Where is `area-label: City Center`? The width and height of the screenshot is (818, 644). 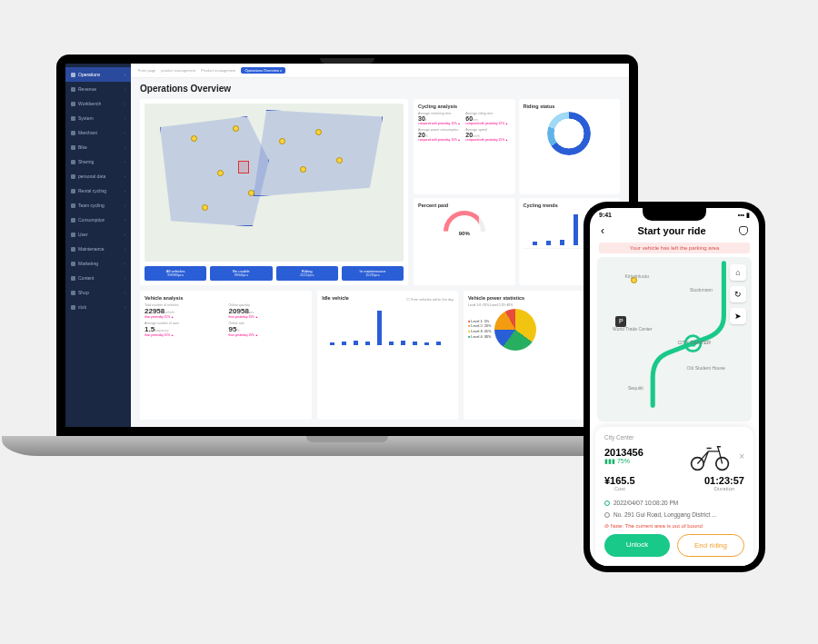 area-label: City Center is located at coordinates (674, 438).